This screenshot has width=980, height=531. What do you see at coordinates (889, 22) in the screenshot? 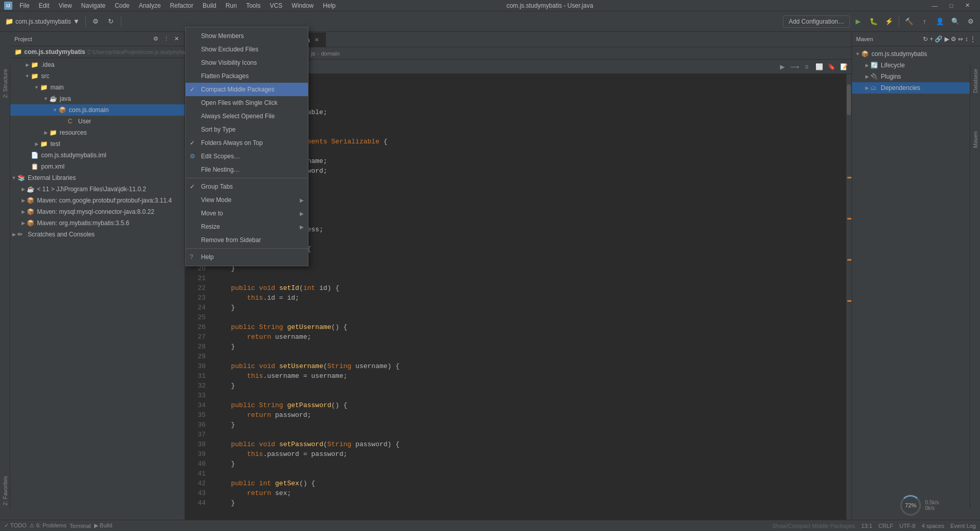
I see `run-with-coverage-icon: ⚡` at bounding box center [889, 22].